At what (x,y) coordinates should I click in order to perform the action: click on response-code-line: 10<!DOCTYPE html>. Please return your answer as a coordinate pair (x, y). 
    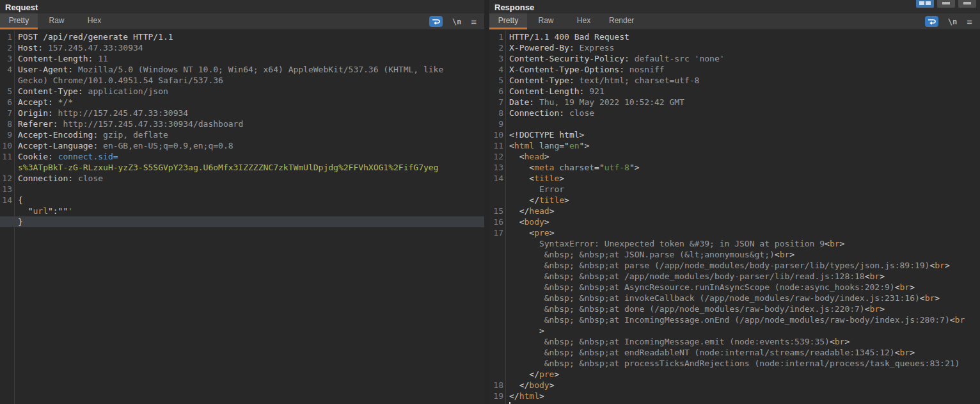
    Looking at the image, I should click on (734, 134).